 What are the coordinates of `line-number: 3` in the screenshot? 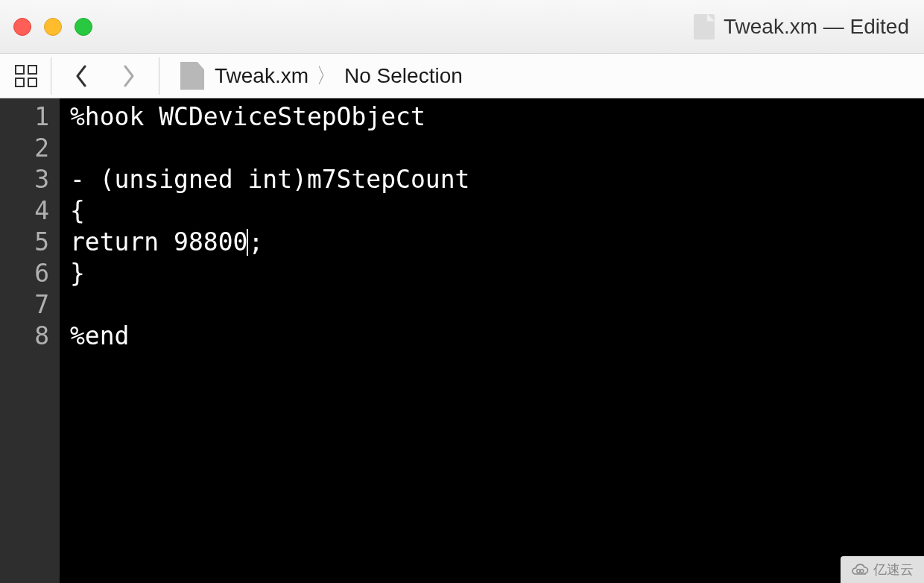 It's located at (30, 180).